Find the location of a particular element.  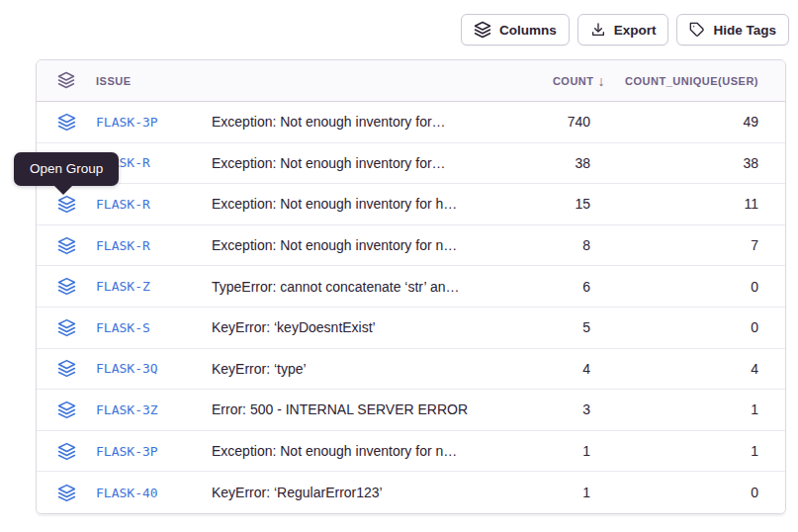

issue-link: FLASK-3Z is located at coordinates (154, 409).